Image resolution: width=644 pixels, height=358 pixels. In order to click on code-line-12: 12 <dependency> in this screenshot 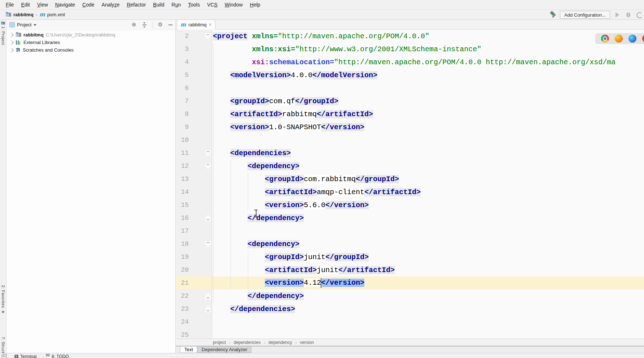, I will do `click(410, 166)`.